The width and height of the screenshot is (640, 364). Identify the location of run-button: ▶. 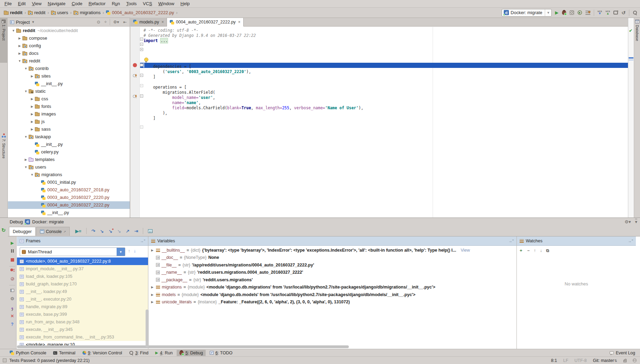
(557, 12).